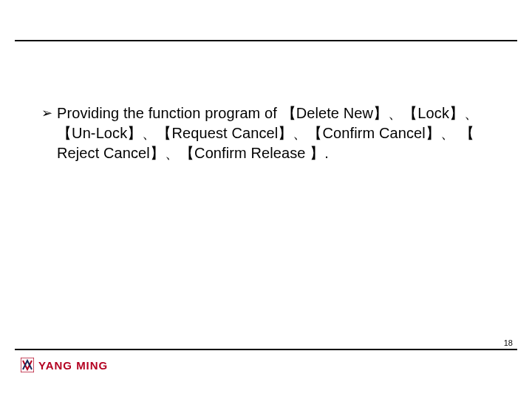 The width and height of the screenshot is (532, 399). I want to click on footer-rule, so click(266, 349).